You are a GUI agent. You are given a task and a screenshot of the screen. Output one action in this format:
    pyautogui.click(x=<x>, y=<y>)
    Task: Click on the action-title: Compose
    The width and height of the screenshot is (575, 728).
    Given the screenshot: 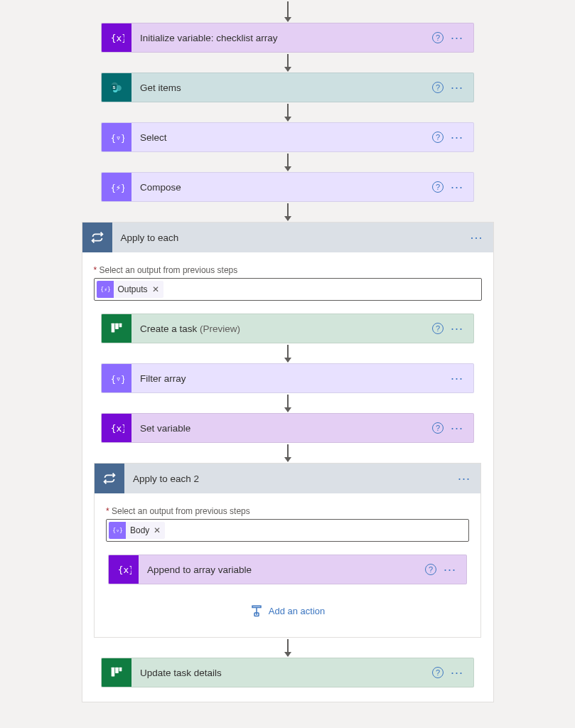 What is the action you would take?
    pyautogui.click(x=281, y=188)
    